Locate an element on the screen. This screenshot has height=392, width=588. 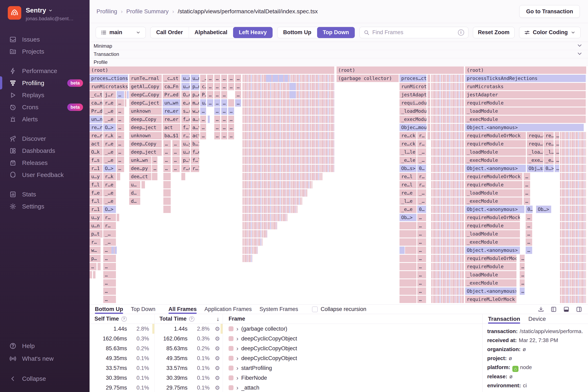
flame-cell: _c…st is located at coordinates (172, 78).